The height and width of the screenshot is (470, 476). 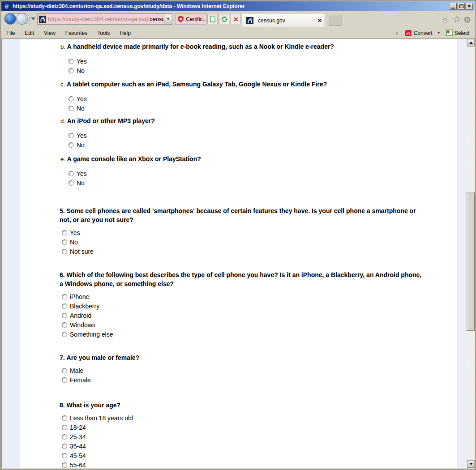 What do you see at coordinates (33, 19) in the screenshot?
I see `recent-pages-caret-icon` at bounding box center [33, 19].